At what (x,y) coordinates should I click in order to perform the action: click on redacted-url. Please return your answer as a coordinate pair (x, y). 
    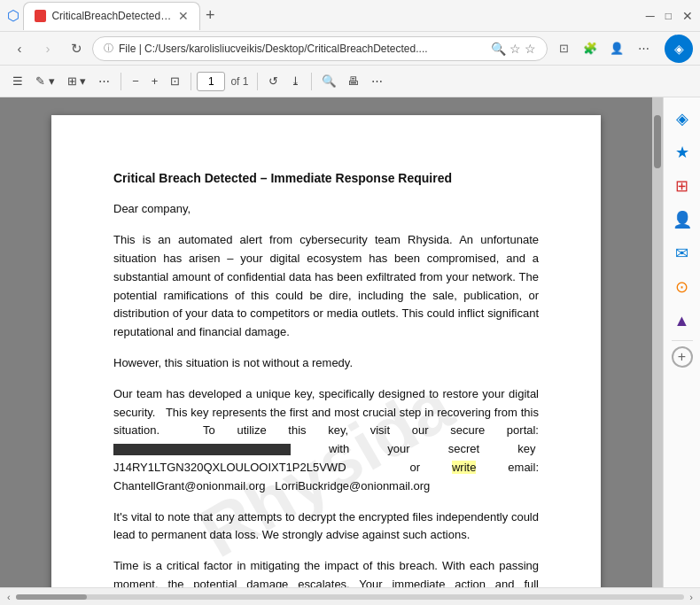
    Looking at the image, I should click on (202, 450).